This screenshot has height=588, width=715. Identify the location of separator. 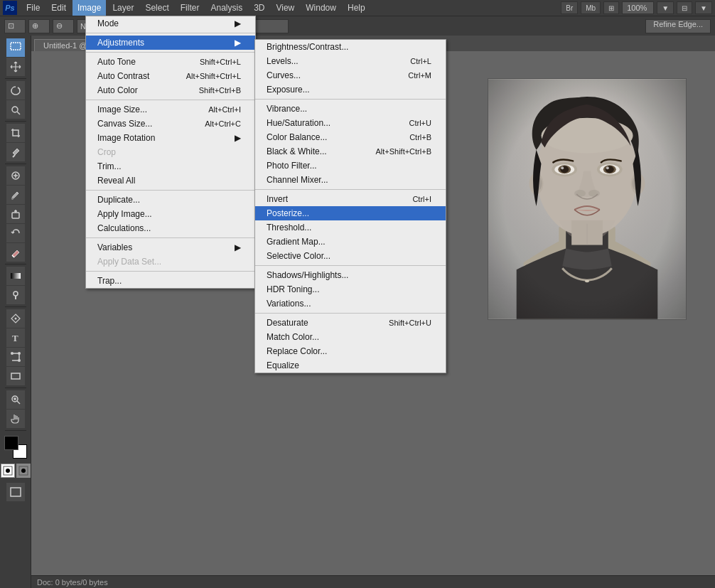
(171, 191).